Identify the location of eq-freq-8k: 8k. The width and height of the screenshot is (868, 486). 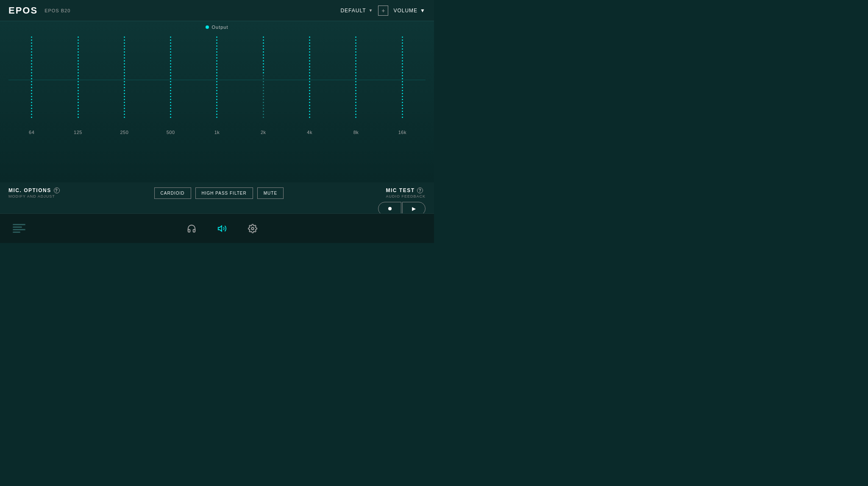
(356, 132).